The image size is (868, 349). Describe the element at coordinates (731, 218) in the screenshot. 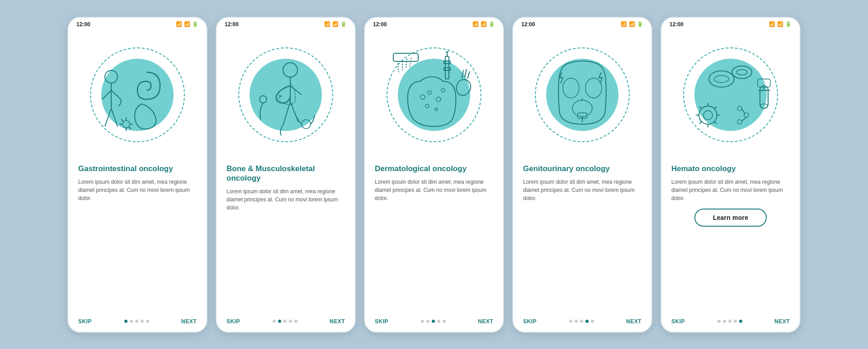

I see `learn-more-button: Learn more` at that location.